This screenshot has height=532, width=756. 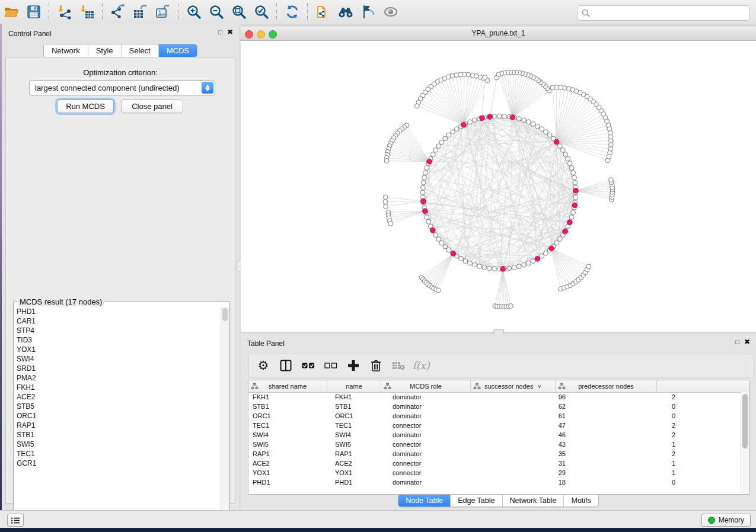 What do you see at coordinates (426, 386) in the screenshot?
I see `column-header-MCDS-role: MCDS role` at bounding box center [426, 386].